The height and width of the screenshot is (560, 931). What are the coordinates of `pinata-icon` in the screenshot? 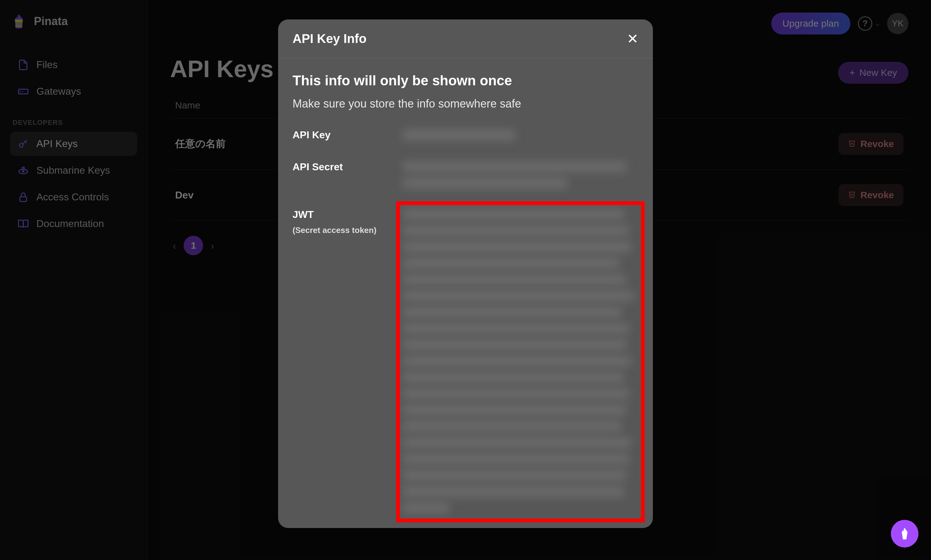 It's located at (905, 534).